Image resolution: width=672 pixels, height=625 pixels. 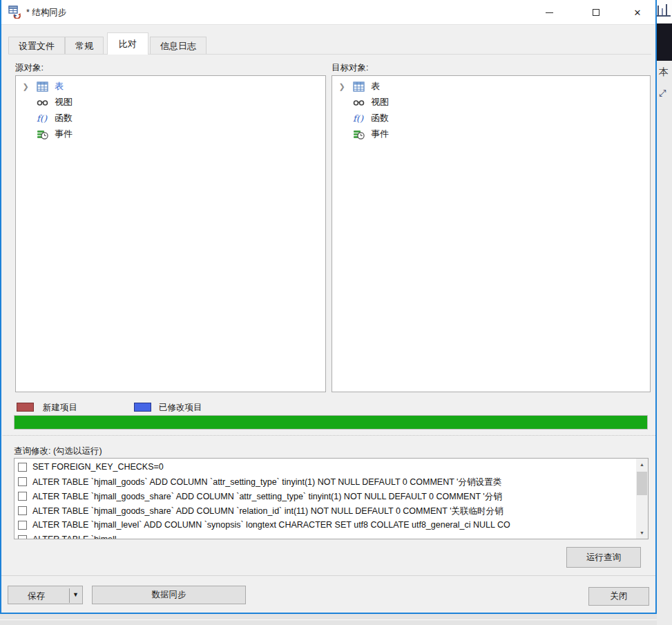 I want to click on query-list: SET FOREIGN_KEY_CHECKS=0 ALTER TABLE `hj…, so click(x=332, y=499).